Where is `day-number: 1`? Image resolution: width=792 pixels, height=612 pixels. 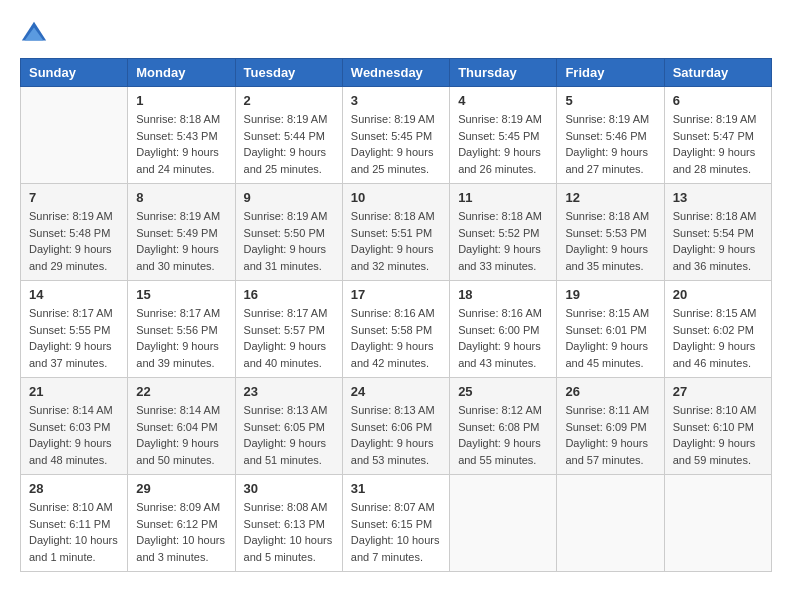
day-number: 1 is located at coordinates (181, 100).